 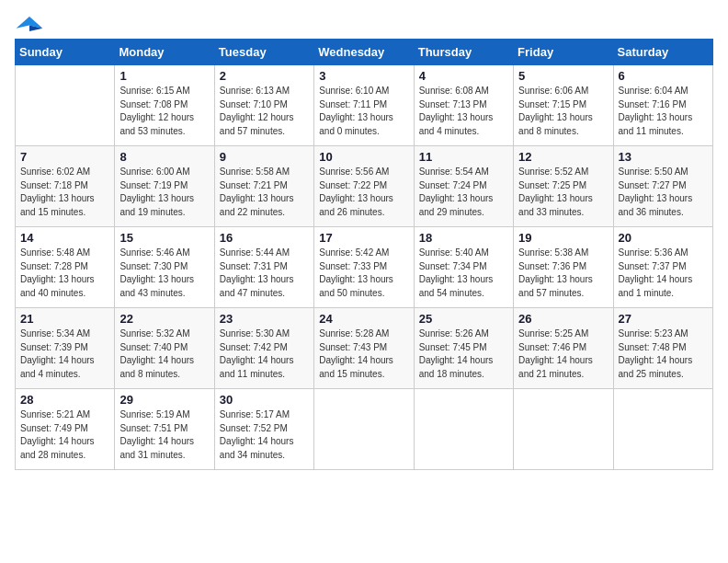 What do you see at coordinates (563, 192) in the screenshot?
I see `day-info: Sunrise: 5:52 AM Sunset: 7:25 PM Dayligh…` at bounding box center [563, 192].